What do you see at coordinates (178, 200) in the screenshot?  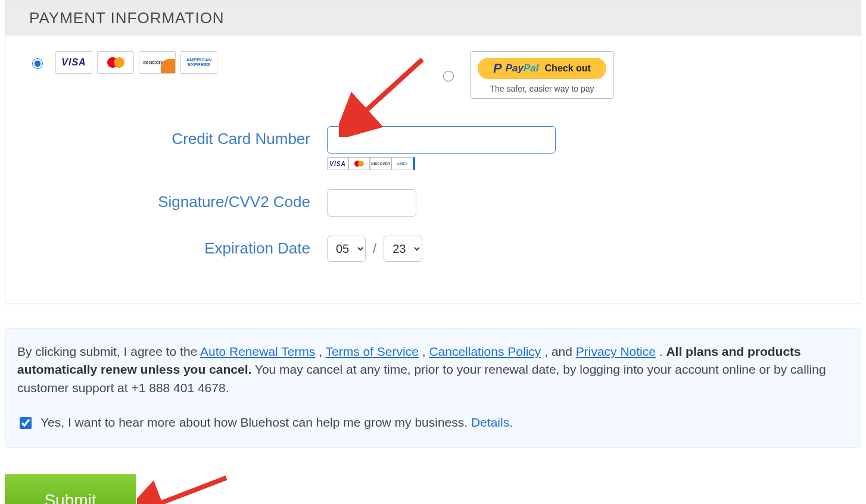 I see `label-cvv: Signature/CVV2 Code` at bounding box center [178, 200].